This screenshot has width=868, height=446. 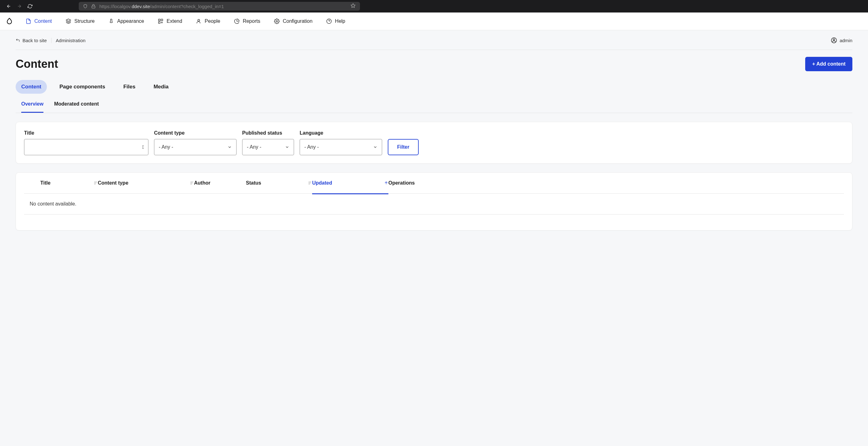 I want to click on filter-language-value: - Any -, so click(x=311, y=147).